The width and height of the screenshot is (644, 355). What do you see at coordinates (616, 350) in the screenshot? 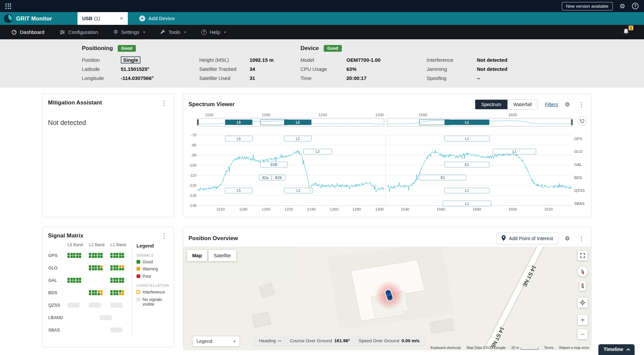
I see `timeline-button: Timeline` at bounding box center [616, 350].